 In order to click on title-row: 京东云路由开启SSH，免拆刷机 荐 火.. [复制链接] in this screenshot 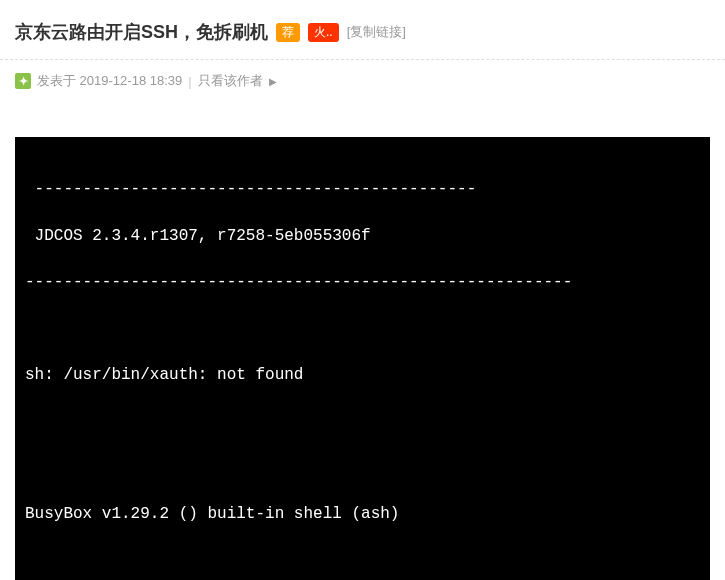, I will do `click(362, 32)`.